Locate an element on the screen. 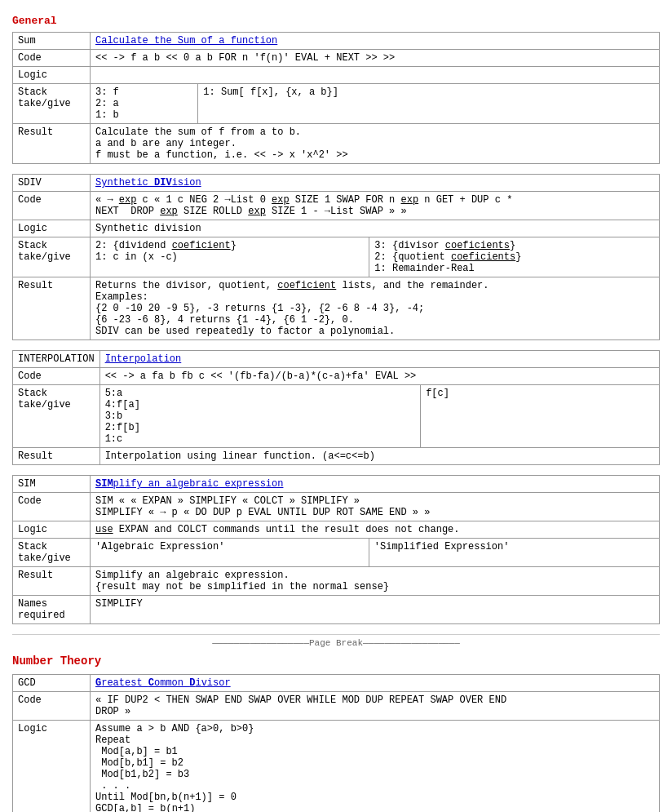  sdiv-header-link: Synthetic DIVision is located at coordinates (148, 183).